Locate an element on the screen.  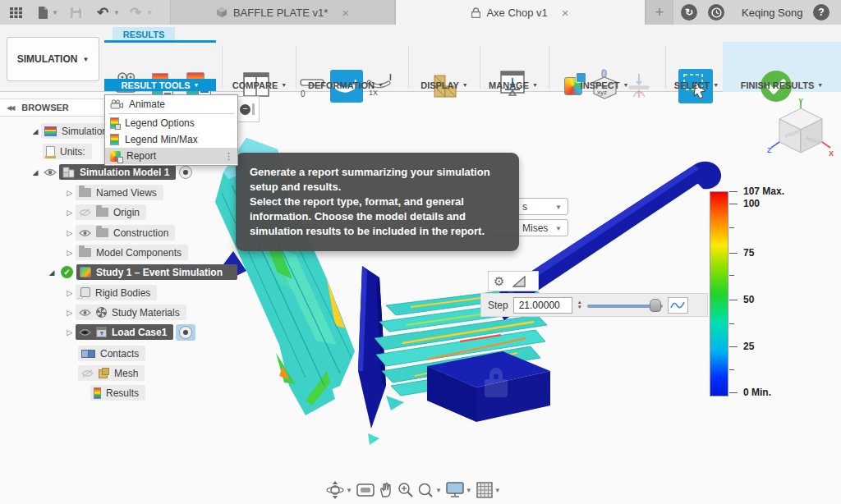
file-menu-icon is located at coordinates (43, 12).